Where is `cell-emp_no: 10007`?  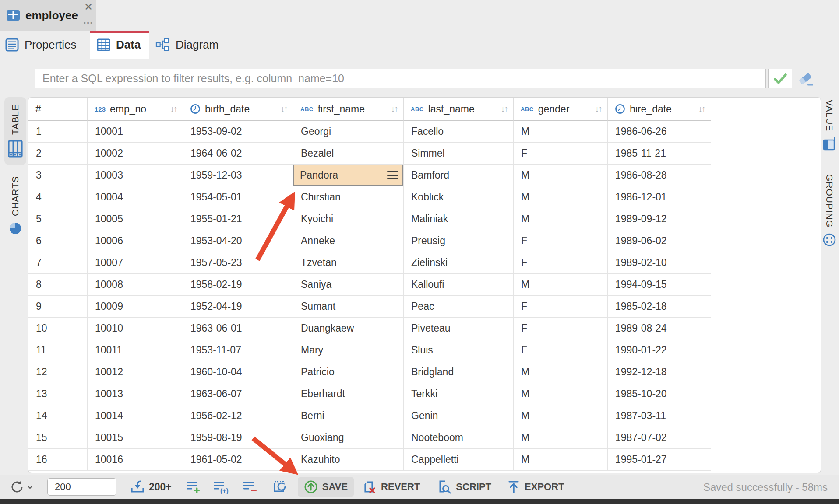
cell-emp_no: 10007 is located at coordinates (135, 263).